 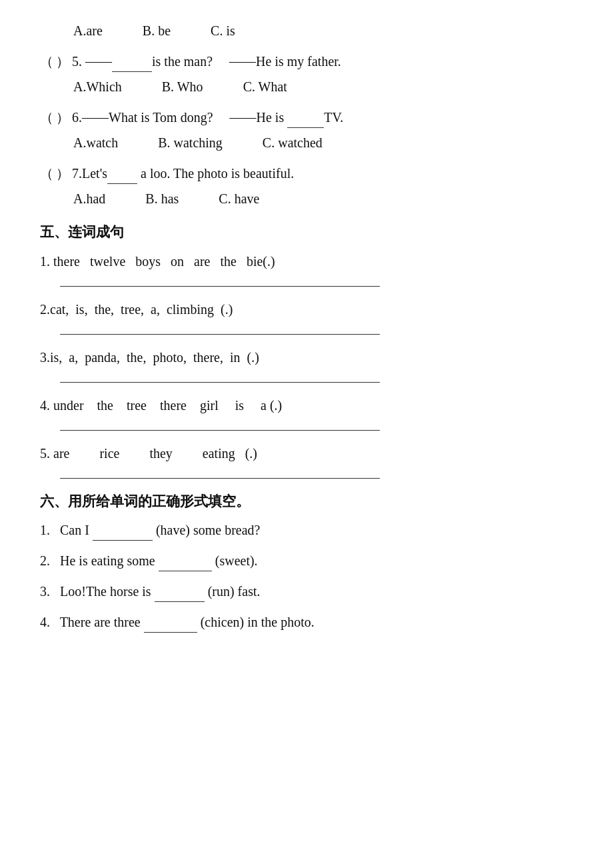 What do you see at coordinates (306, 31) in the screenshot?
I see `options-row-q4: A.are B. be C. is` at bounding box center [306, 31].